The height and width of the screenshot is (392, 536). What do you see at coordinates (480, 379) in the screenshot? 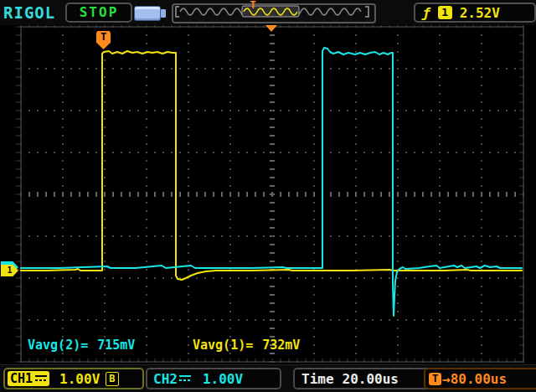
I see `trigger-delay-settings: T →80.00us` at bounding box center [480, 379].